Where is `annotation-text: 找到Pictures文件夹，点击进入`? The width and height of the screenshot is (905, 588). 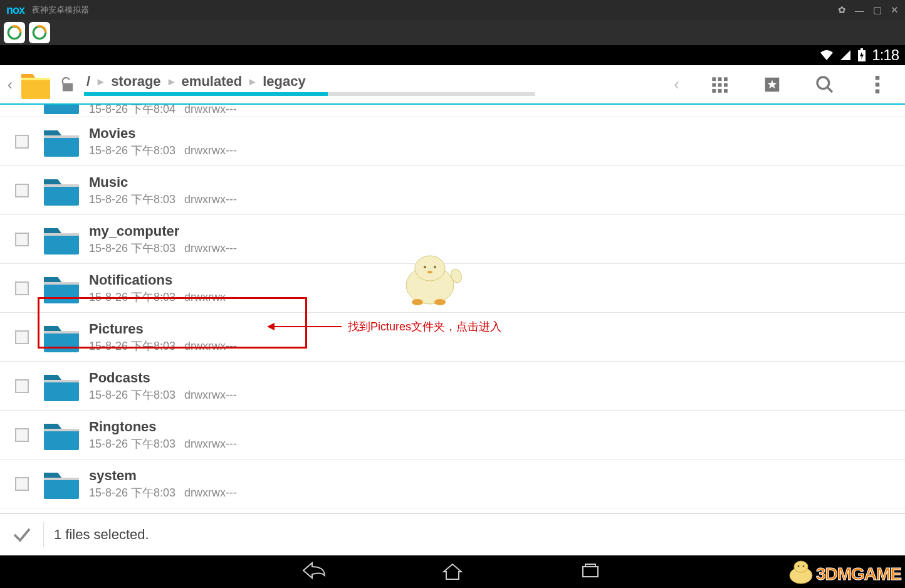 annotation-text: 找到Pictures文件夹，点击进入 is located at coordinates (425, 327).